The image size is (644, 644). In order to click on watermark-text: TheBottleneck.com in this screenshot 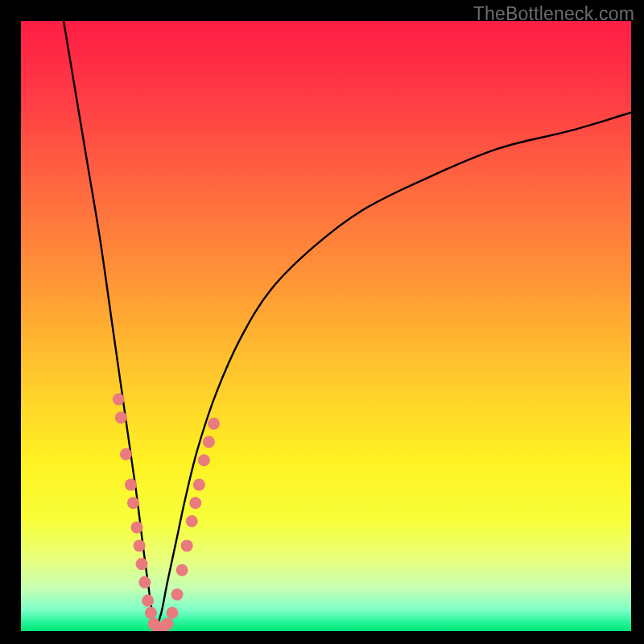, I will do `click(554, 14)`.